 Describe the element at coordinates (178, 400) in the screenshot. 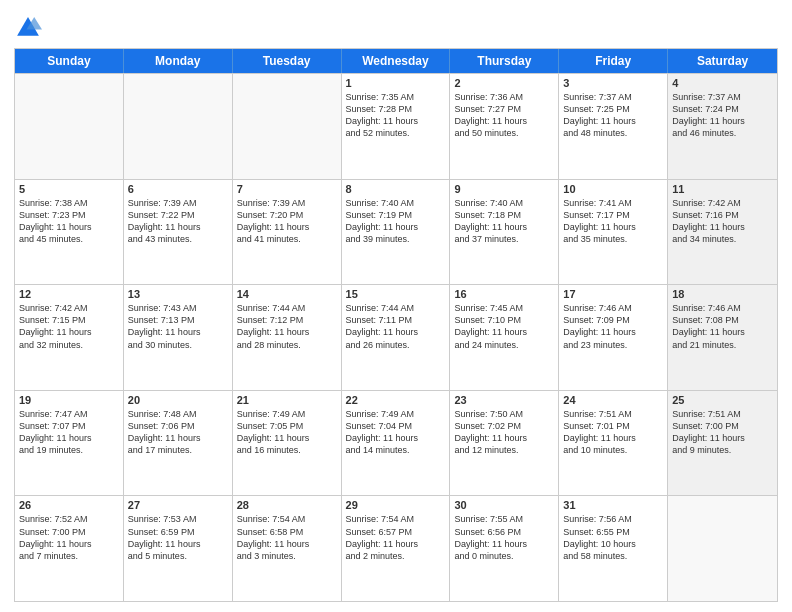

I see `day-number: 20` at that location.